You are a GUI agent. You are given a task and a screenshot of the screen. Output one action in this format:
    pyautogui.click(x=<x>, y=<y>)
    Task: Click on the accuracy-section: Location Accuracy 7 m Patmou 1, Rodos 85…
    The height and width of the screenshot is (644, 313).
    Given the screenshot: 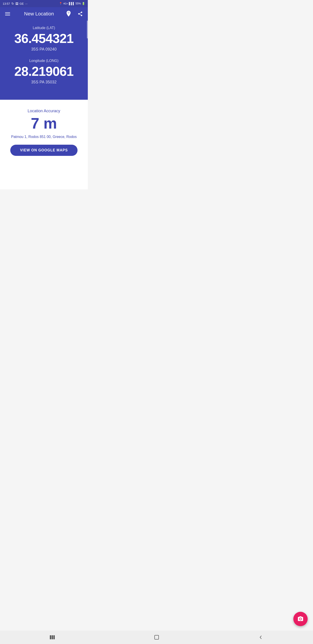 What is the action you would take?
    pyautogui.click(x=44, y=131)
    